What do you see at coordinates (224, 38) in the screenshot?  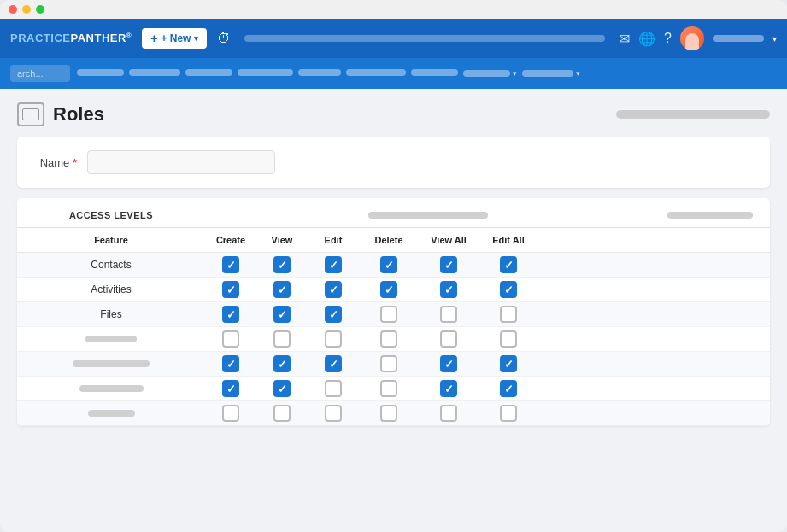 I see `clock-icon: ⏱` at bounding box center [224, 38].